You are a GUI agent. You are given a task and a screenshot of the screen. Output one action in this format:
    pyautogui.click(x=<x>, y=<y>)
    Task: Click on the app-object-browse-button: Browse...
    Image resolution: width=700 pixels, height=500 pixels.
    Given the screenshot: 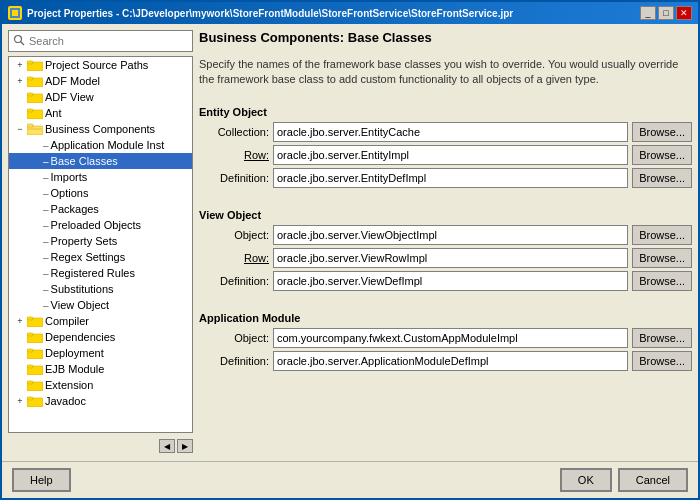 What is the action you would take?
    pyautogui.click(x=662, y=338)
    